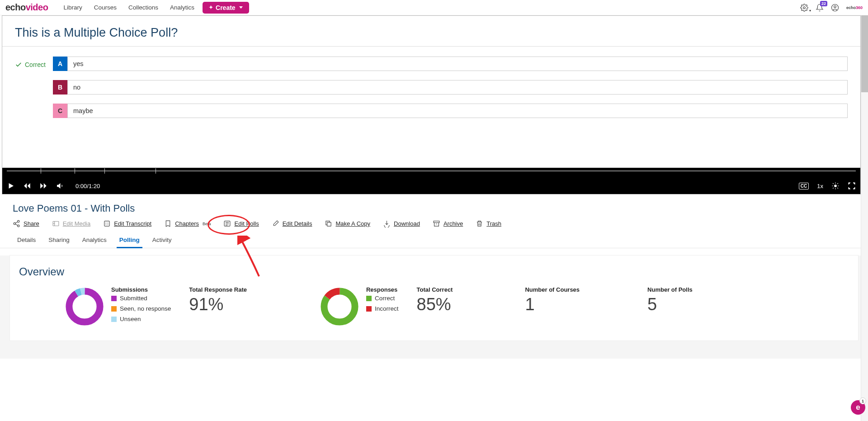 This screenshot has height=421, width=868. I want to click on poll-option-c-row: C maybe, so click(431, 111).